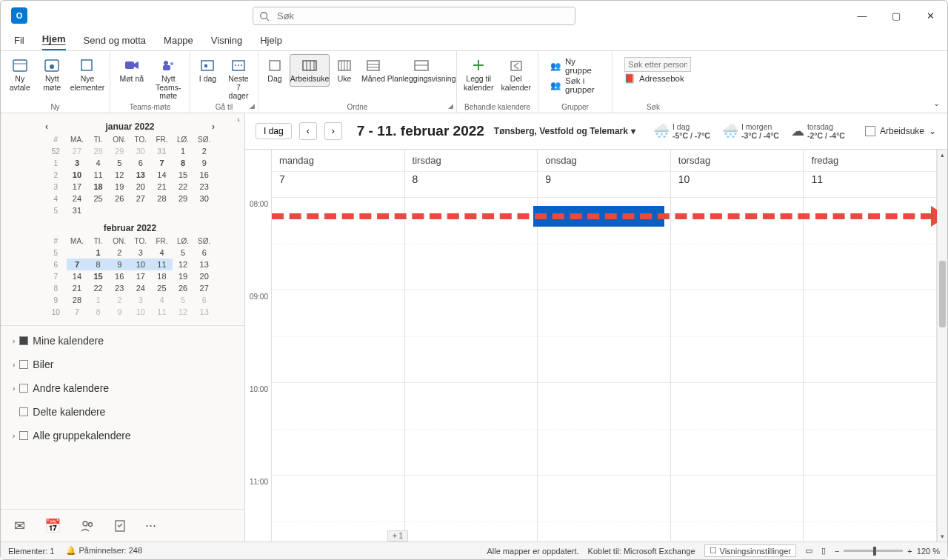  What do you see at coordinates (238, 79) in the screenshot?
I see `neste7-button: Neste 7 dager` at bounding box center [238, 79].